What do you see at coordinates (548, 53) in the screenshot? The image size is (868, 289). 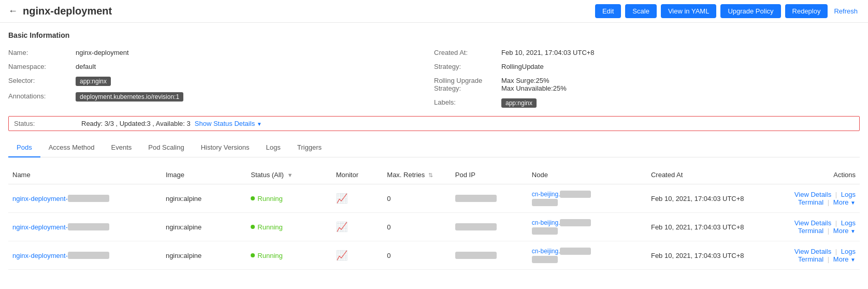 I see `info-created-value: Feb 10, 2021, 17:04:03 UTC+8` at bounding box center [548, 53].